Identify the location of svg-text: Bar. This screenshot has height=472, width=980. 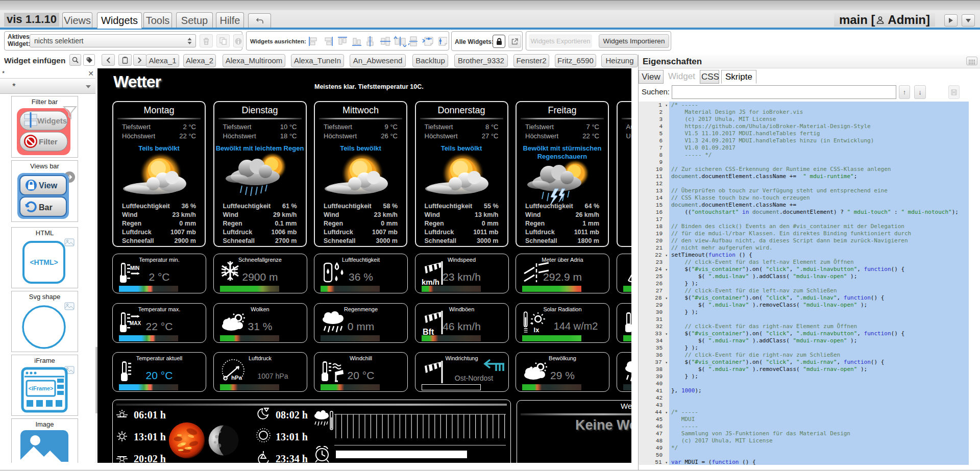
(46, 207).